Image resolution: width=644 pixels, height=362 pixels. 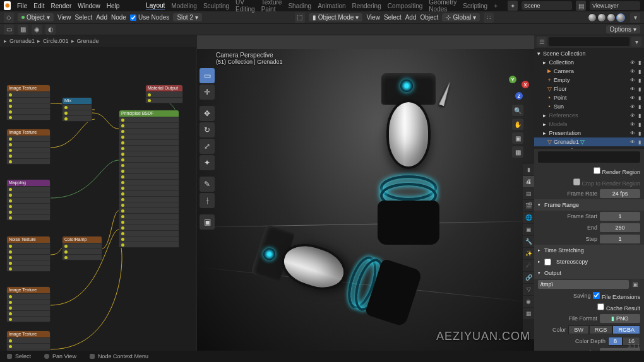 What do you see at coordinates (589, 42) in the screenshot?
I see `outliner-search` at bounding box center [589, 42].